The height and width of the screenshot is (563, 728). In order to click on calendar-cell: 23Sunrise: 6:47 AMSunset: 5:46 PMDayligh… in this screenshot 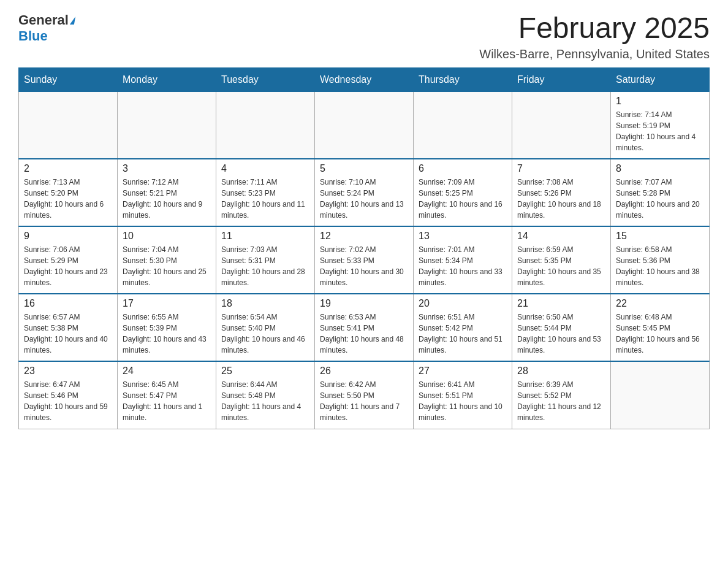, I will do `click(69, 395)`.